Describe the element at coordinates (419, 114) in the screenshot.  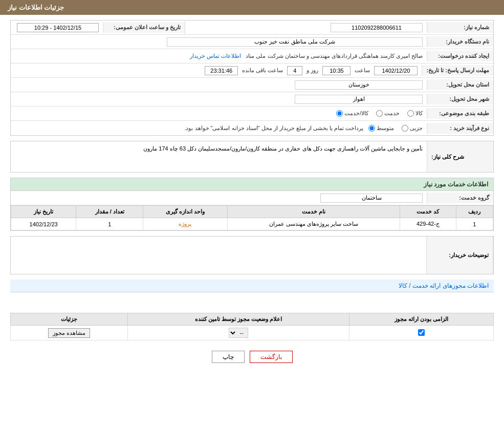
I see `tabaqe-kala-label: کالا` at that location.